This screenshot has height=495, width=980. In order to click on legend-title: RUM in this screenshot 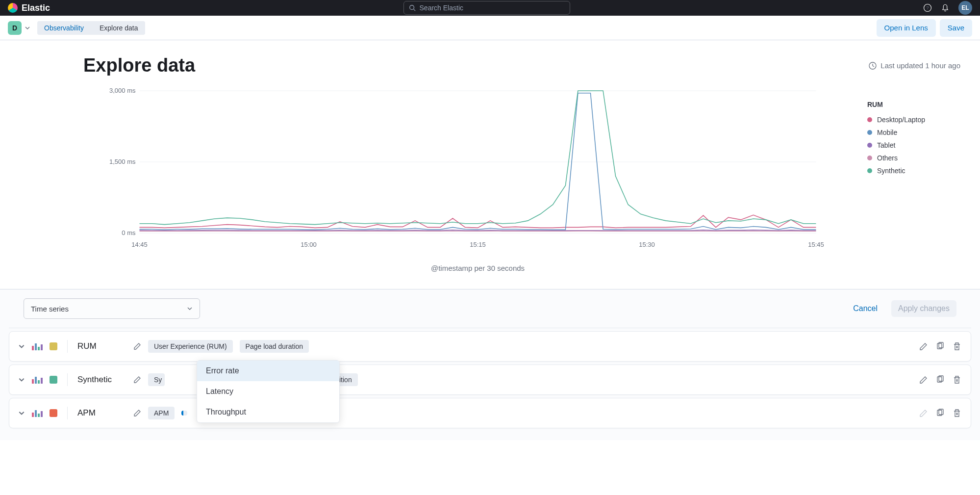, I will do `click(914, 104)`.